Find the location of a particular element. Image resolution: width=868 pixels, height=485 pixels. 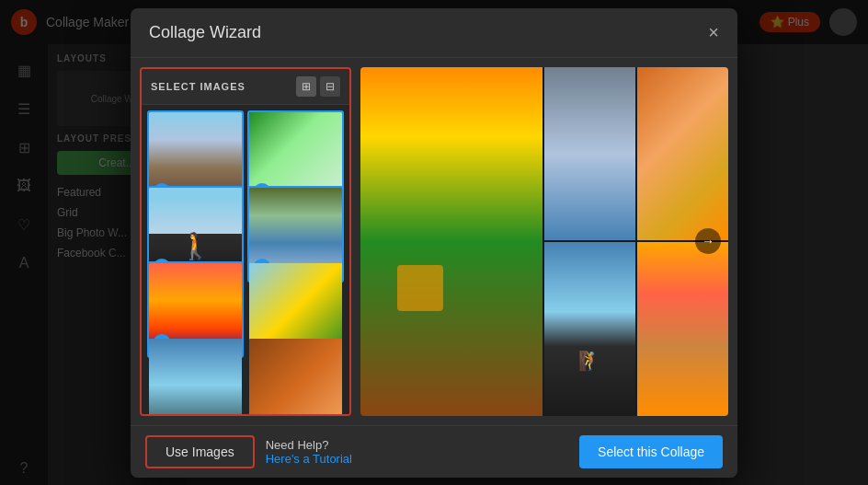

selector-header: SELECT IMAGES ⊞ ⊟ is located at coordinates (246, 87).